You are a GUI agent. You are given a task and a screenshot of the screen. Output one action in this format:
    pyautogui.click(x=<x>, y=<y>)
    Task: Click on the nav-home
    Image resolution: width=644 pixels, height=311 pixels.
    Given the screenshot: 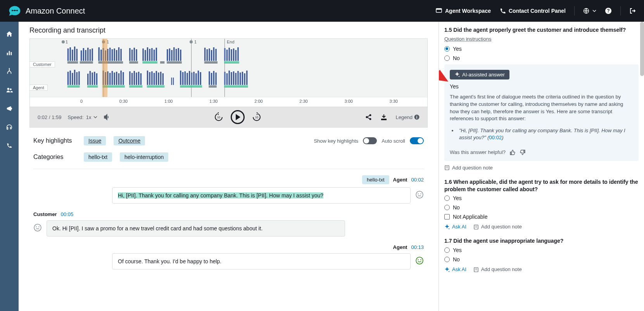 What is the action you would take?
    pyautogui.click(x=9, y=34)
    